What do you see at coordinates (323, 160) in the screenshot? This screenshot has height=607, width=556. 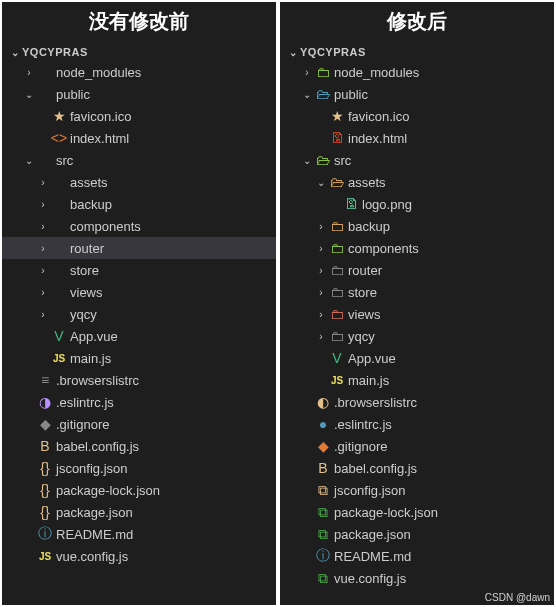 I see `file-icon: 🗁` at bounding box center [323, 160].